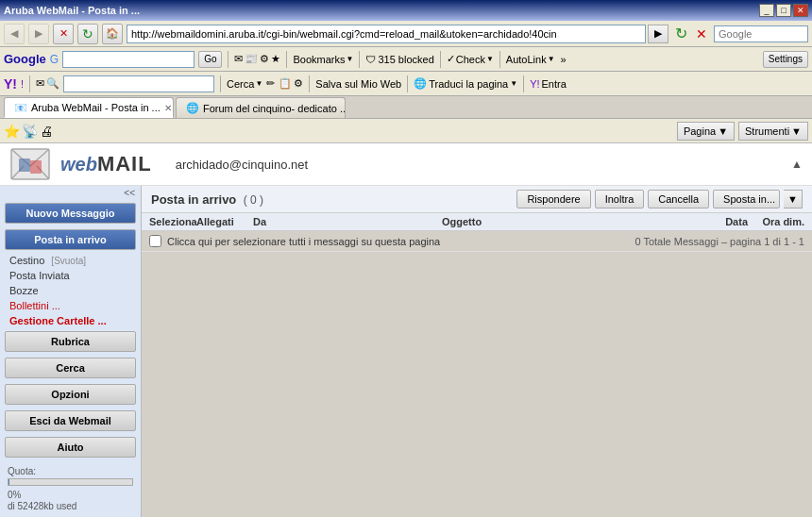  I want to click on strumenti-label: Strumenti, so click(767, 131).